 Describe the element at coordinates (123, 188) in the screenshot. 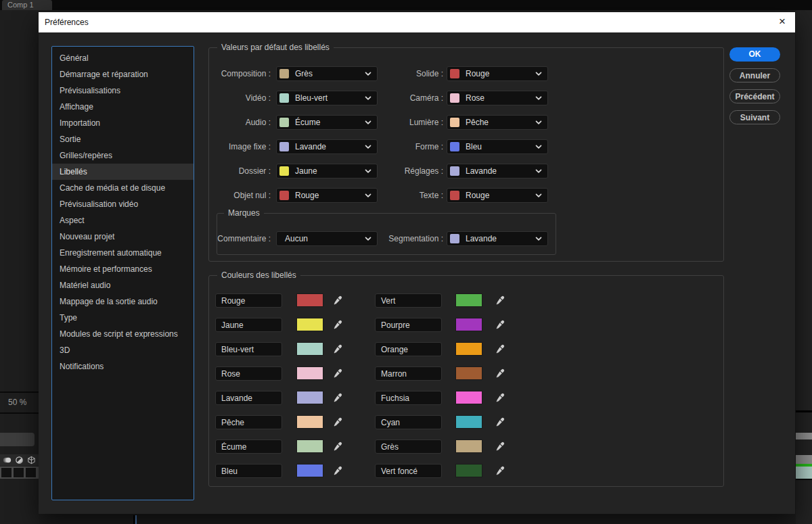

I see `sidebar-item-cache: Cache de média et de disque` at that location.